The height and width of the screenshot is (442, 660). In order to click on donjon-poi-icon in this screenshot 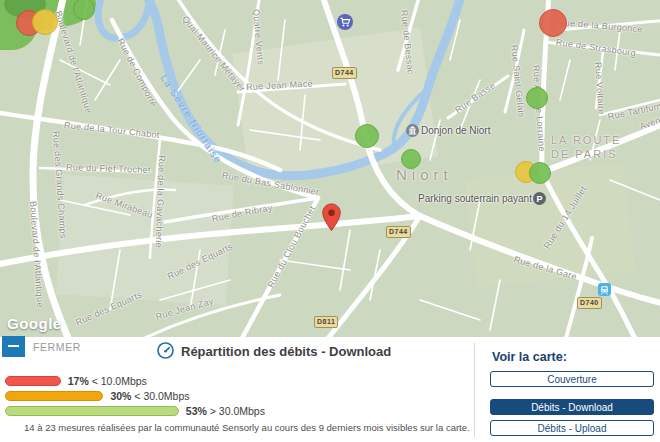, I will do `click(412, 130)`.